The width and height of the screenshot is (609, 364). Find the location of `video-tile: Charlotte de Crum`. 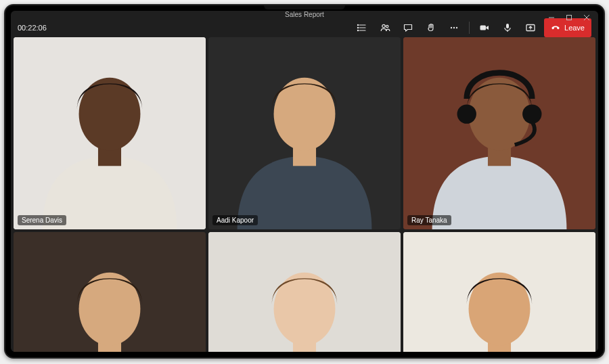

video-tile: Charlotte de Crum is located at coordinates (304, 292).